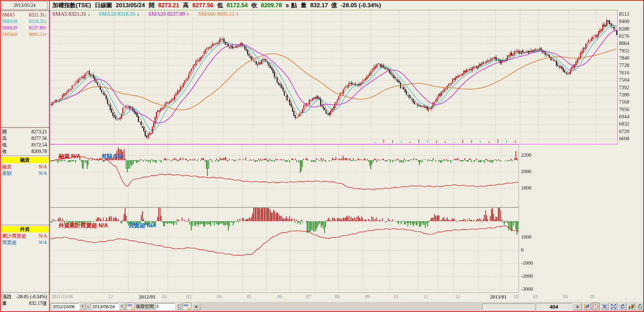 The image size is (644, 312). I want to click on margin-panel-header: 融資 N/A 差額 N/A, so click(91, 156).